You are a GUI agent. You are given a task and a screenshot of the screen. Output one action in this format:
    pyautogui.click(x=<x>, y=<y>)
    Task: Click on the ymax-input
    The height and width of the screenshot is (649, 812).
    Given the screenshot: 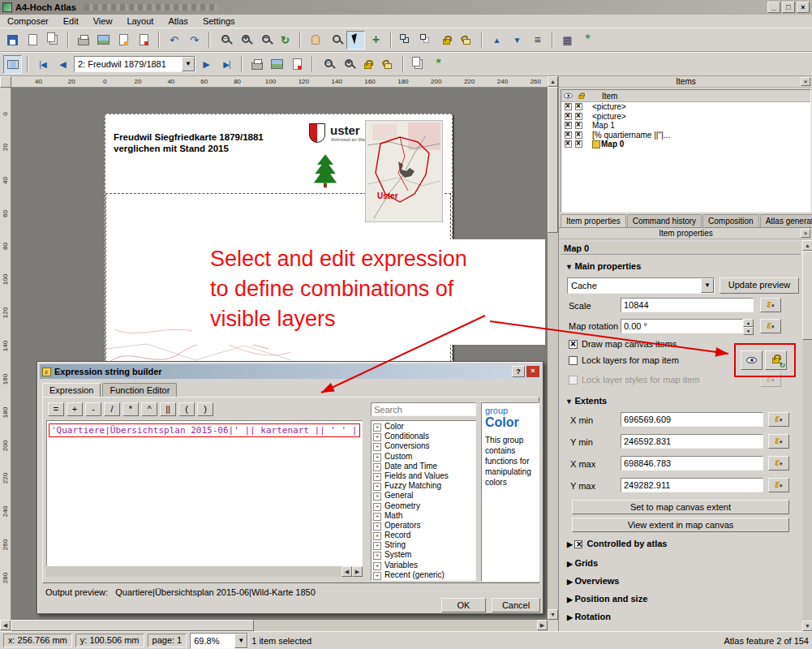 What is the action you would take?
    pyautogui.click(x=692, y=485)
    